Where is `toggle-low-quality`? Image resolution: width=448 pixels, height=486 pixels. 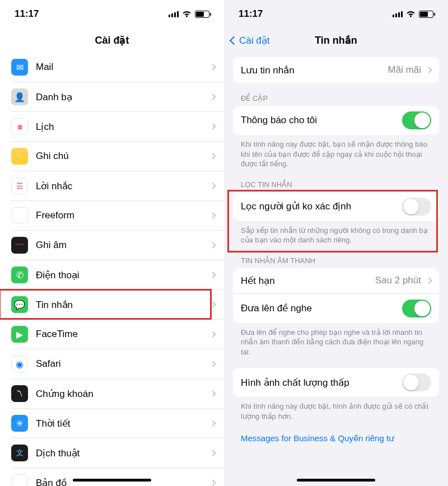
toggle-low-quality is located at coordinates (417, 382).